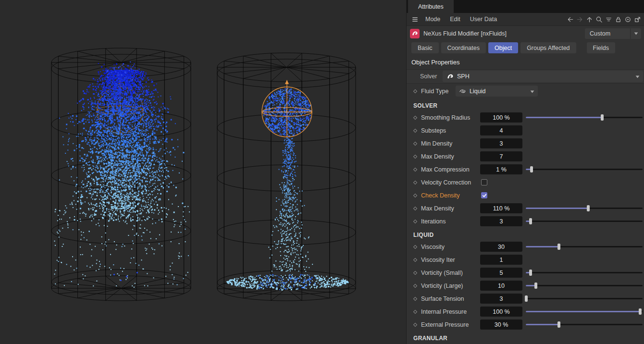 The height and width of the screenshot is (344, 644). What do you see at coordinates (525, 209) in the screenshot?
I see `param-row-max-density: Max Density110 %` at bounding box center [525, 209].